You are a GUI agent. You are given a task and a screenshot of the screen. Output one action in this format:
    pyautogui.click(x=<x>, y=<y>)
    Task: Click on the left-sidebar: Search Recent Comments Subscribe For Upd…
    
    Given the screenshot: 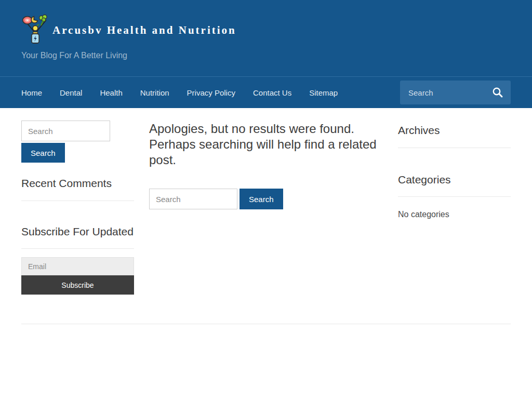 What is the action you would take?
    pyautogui.click(x=78, y=208)
    